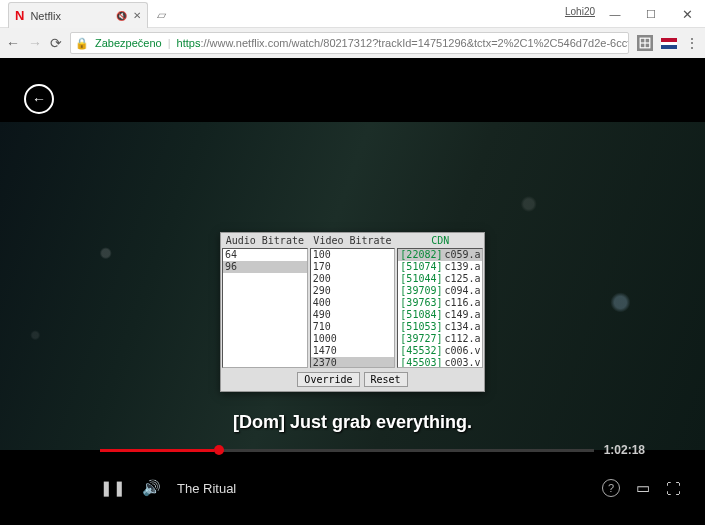 The height and width of the screenshot is (525, 705). Describe the element at coordinates (353, 291) in the screenshot. I see `list-item: 290` at that location.